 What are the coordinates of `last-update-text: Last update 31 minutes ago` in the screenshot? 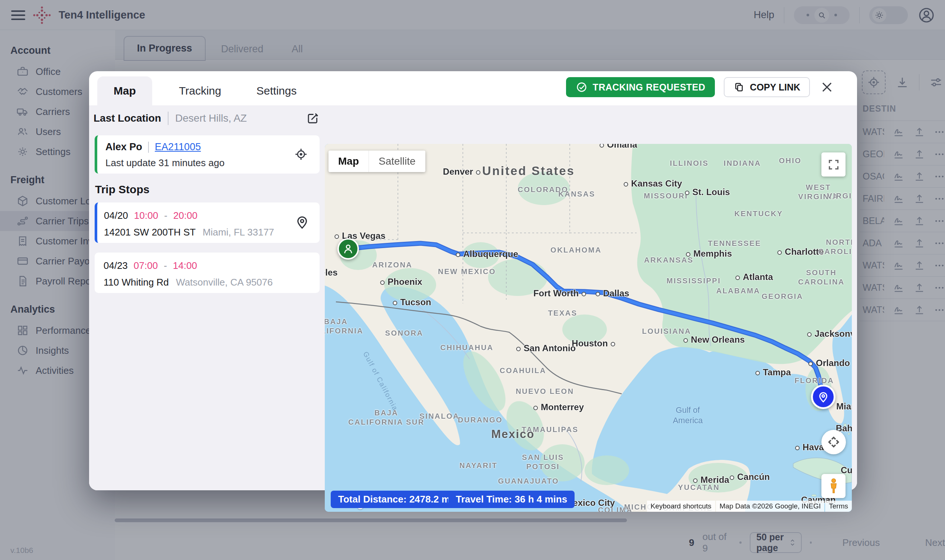 It's located at (209, 163).